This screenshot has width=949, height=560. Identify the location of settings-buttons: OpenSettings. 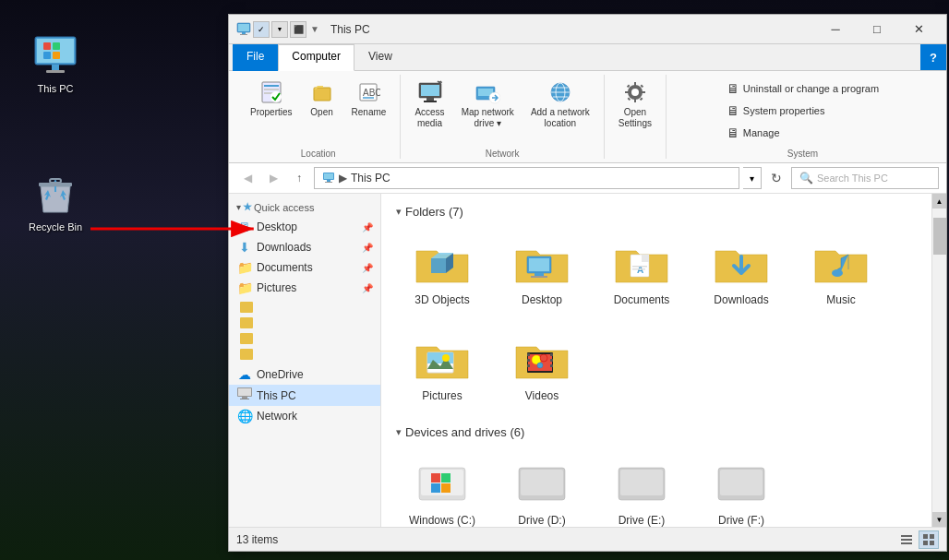
(635, 116).